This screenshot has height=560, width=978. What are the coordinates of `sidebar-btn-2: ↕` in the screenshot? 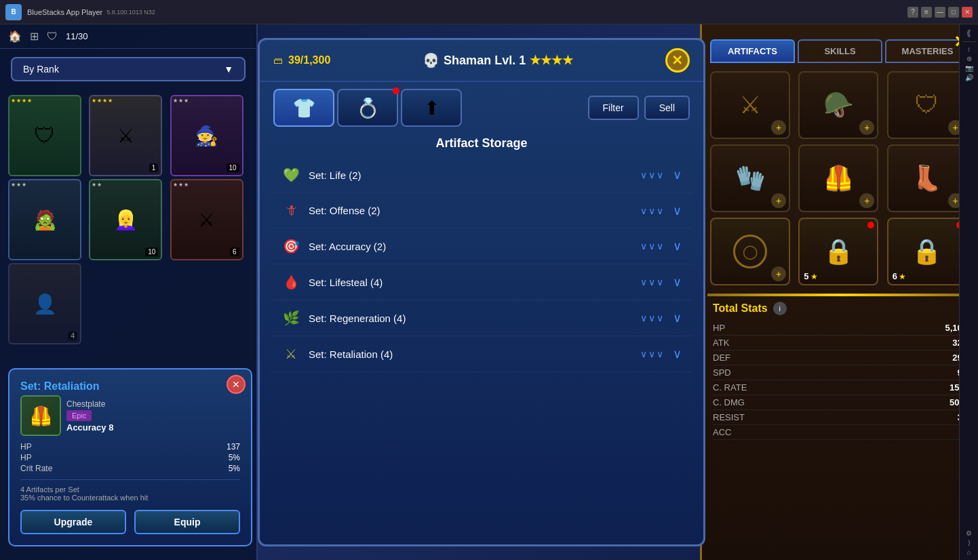 It's located at (969, 49).